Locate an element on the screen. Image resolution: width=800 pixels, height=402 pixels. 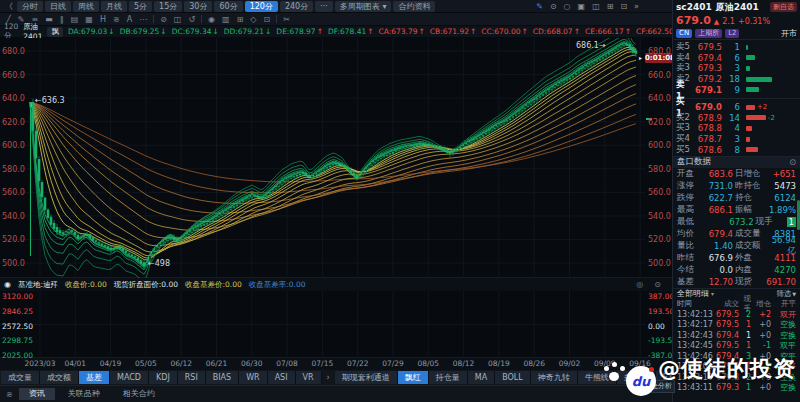
ask-bar-wrap is located at coordinates (770, 58).